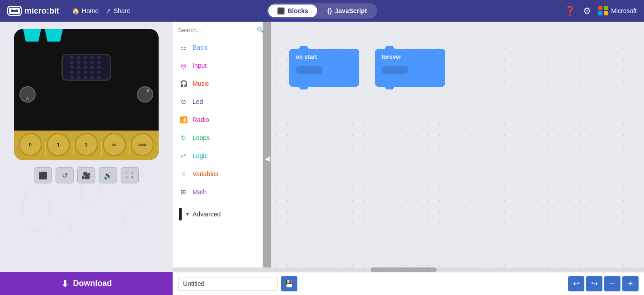 This screenshot has height=295, width=644. Describe the element at coordinates (218, 192) in the screenshot. I see `category-math: ⊞ Math` at that location.